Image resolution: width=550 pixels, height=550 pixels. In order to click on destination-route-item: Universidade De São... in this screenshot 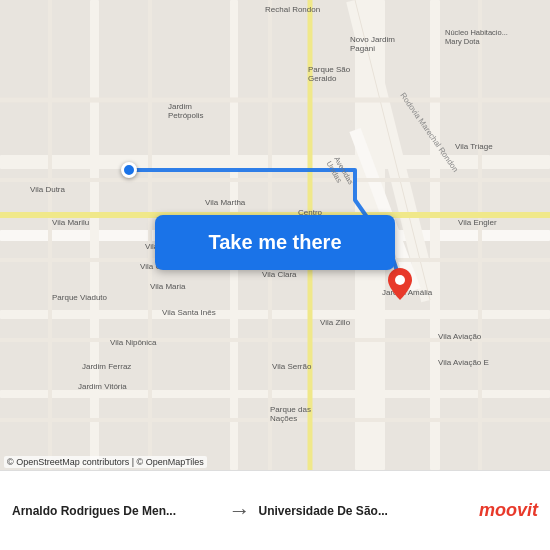, I will do `click(364, 511)`.